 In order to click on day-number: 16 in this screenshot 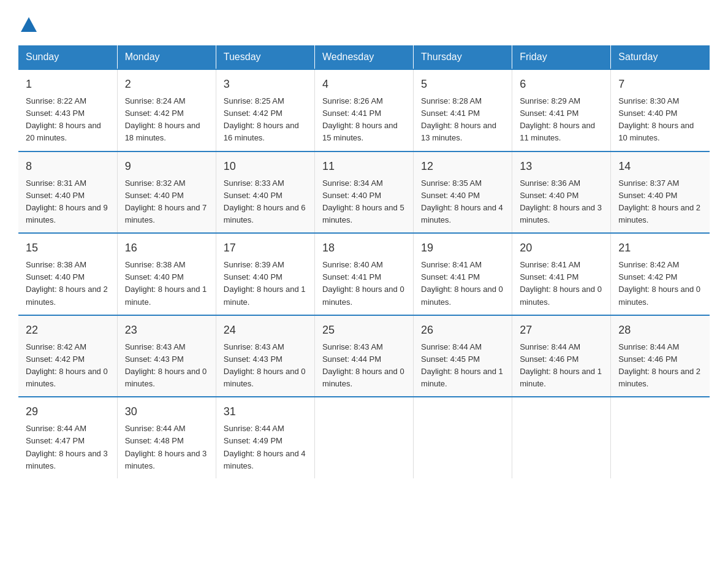, I will do `click(167, 248)`.